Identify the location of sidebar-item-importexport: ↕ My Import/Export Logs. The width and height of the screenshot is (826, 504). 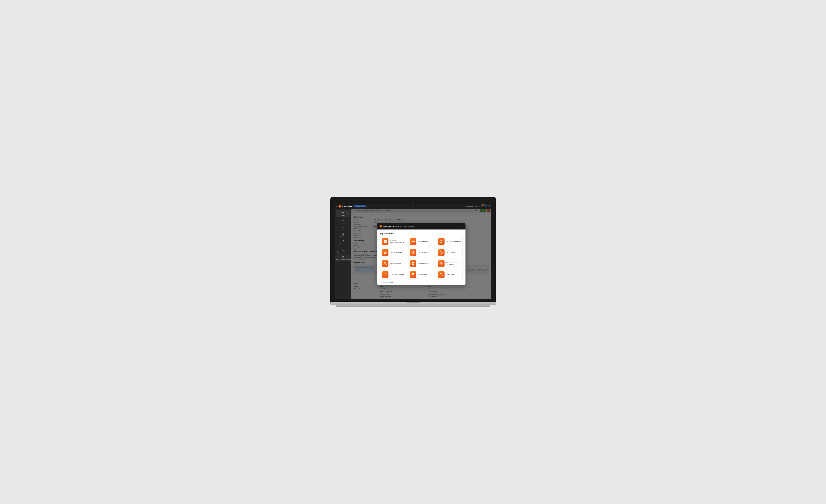
(343, 250).